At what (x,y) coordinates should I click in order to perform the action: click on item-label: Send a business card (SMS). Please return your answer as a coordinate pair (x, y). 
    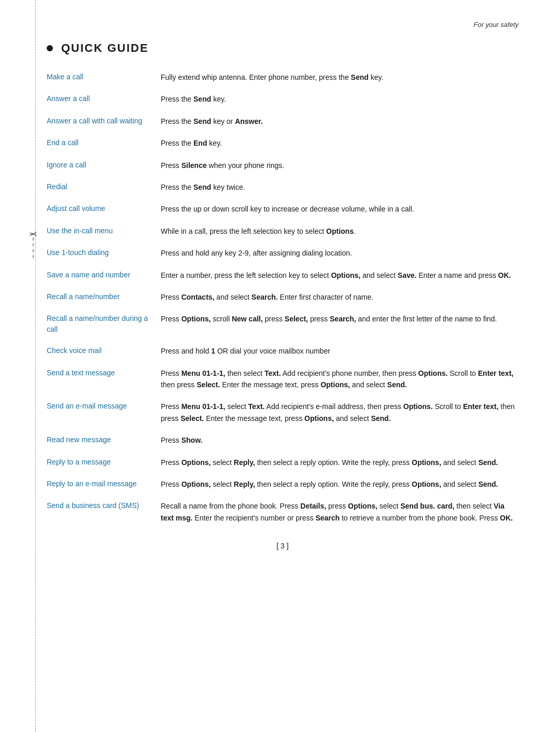
    Looking at the image, I should click on (104, 512).